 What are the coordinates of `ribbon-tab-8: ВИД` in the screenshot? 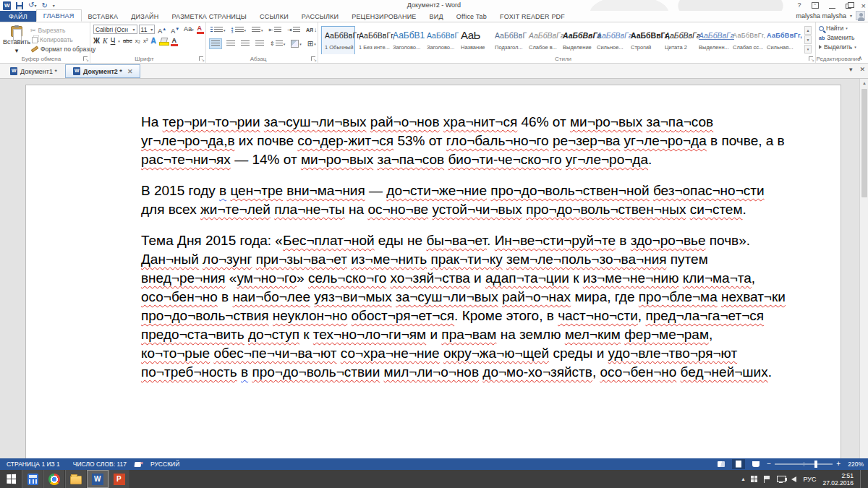 It's located at (437, 16).